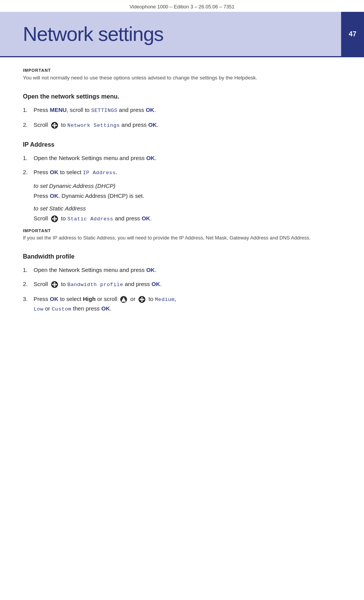 The image size is (364, 600). I want to click on page-number: 47, so click(353, 34).